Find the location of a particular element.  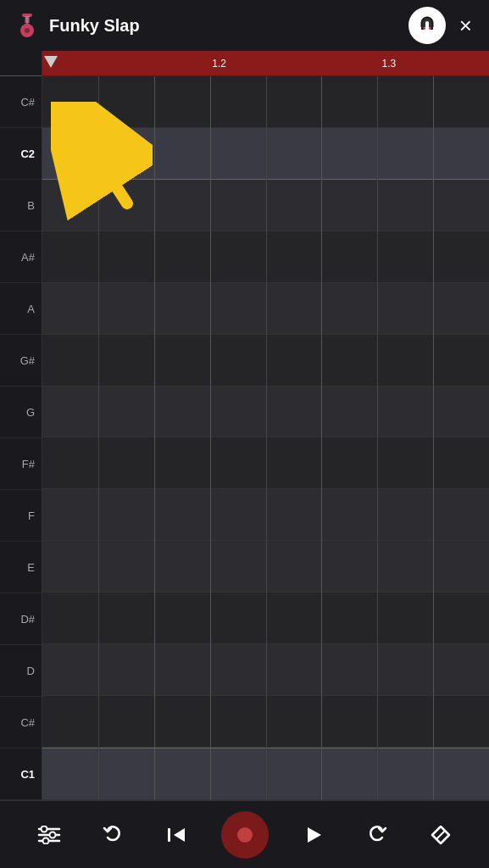

close-button: × is located at coordinates (466, 25).